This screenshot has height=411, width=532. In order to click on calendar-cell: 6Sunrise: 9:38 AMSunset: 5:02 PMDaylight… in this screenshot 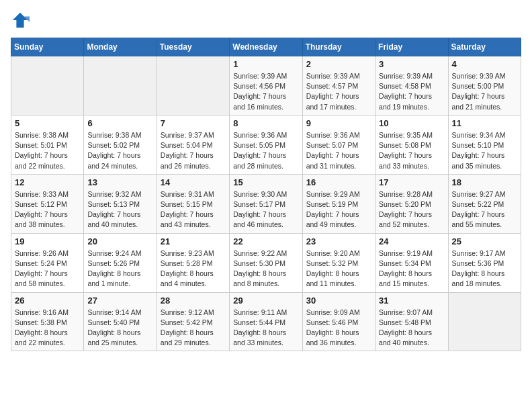, I will do `click(120, 144)`.